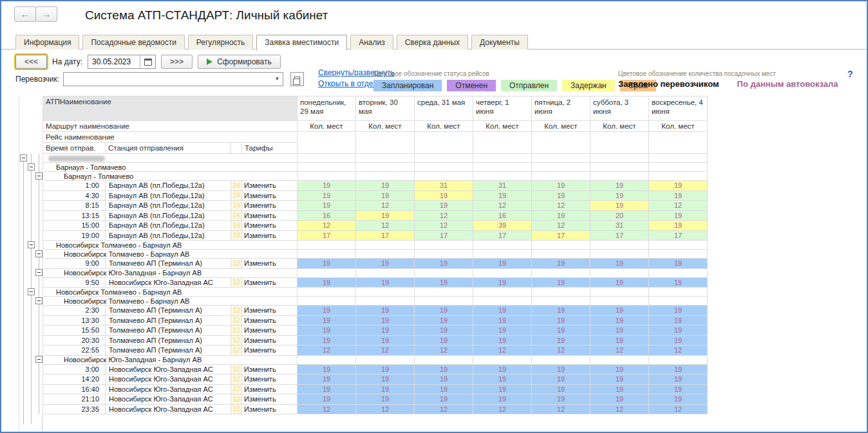 The height and width of the screenshot is (433, 868). What do you see at coordinates (297, 79) in the screenshot?
I see `choose-from-list-button` at bounding box center [297, 79].